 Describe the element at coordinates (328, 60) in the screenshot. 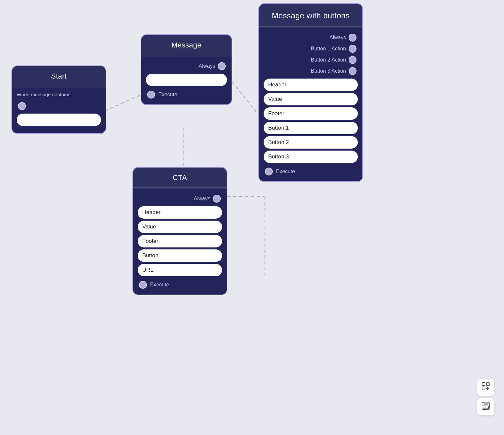

I see `msgbtns-btn2-label: Button 2 Action` at that location.